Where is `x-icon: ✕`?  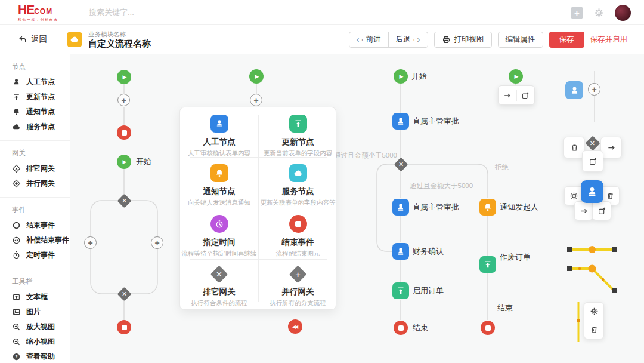
x-icon: ✕ is located at coordinates (593, 143).